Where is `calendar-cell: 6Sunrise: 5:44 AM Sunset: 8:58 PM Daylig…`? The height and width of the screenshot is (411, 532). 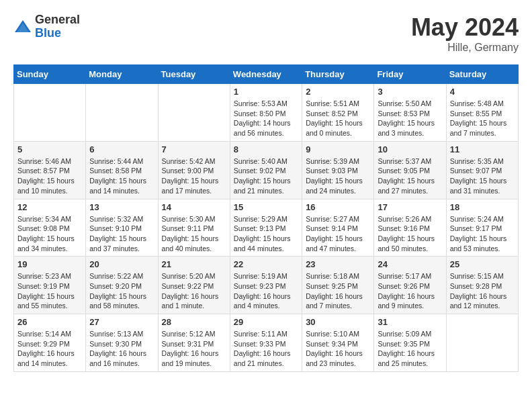
calendar-cell: 6Sunrise: 5:44 AM Sunset: 8:58 PM Daylig… is located at coordinates (122, 170).